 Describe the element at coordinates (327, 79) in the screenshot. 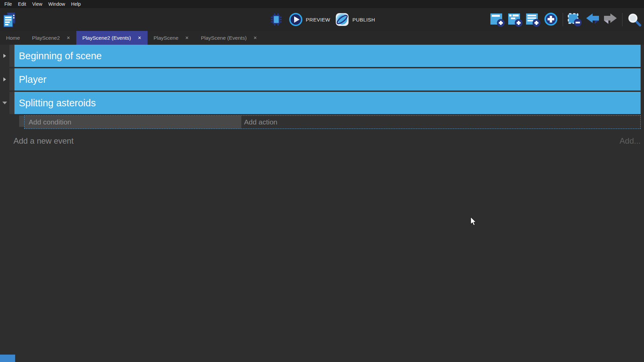

I see `event-group-header: Player` at that location.